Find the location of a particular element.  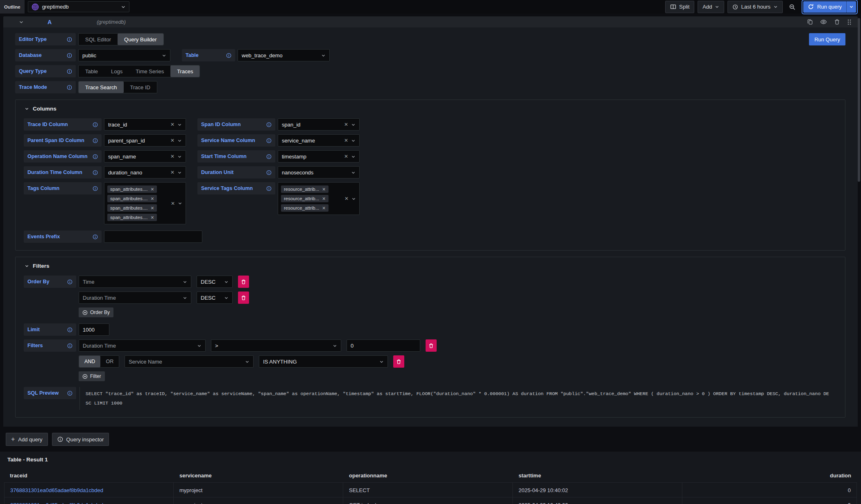

order-by-direction-select: DESC is located at coordinates (215, 282).